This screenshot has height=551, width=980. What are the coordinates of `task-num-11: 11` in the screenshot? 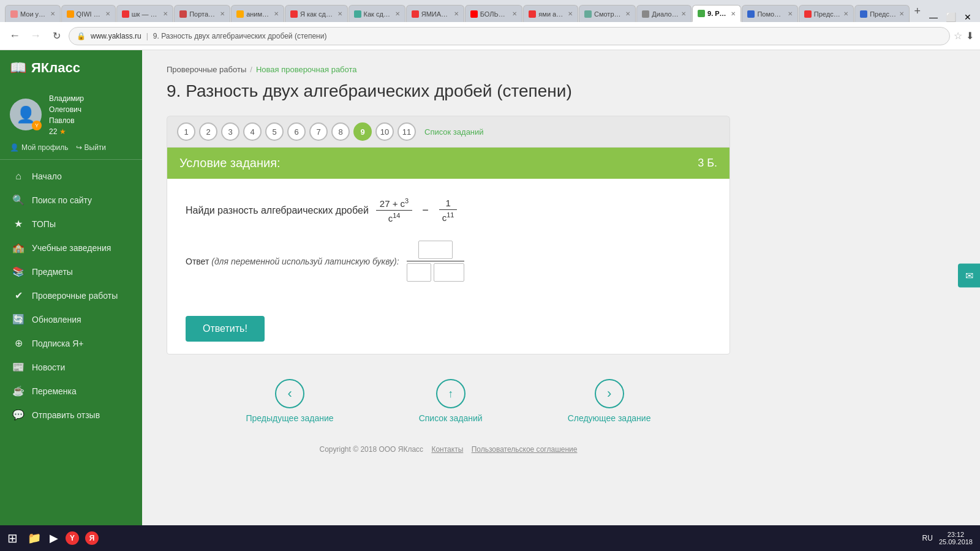 It's located at (407, 132).